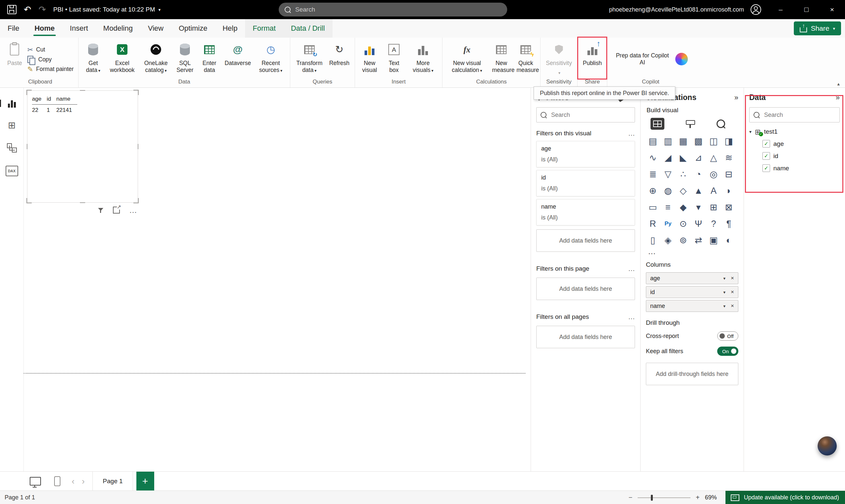 Image resolution: width=845 pixels, height=504 pixels. Describe the element at coordinates (107, 10) in the screenshot. I see `document-title: PBI • Last saved: Today at 10:22 PM ▾` at that location.